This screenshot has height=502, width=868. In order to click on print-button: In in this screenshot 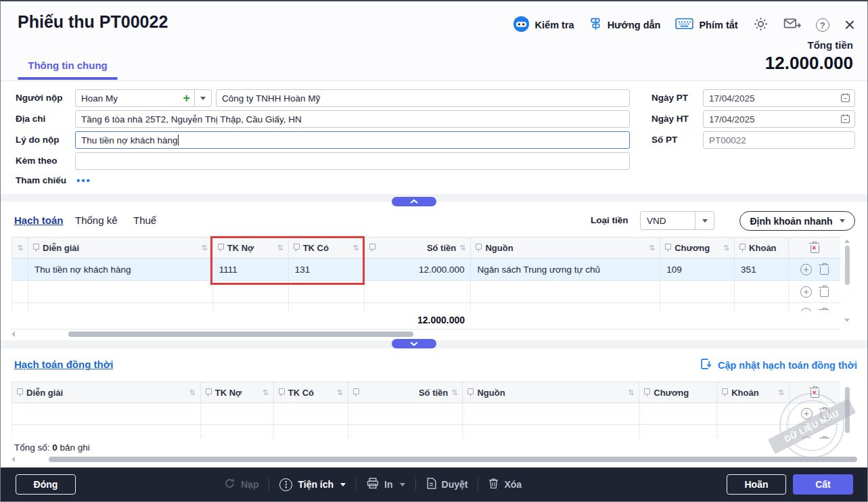, I will do `click(386, 484)`.